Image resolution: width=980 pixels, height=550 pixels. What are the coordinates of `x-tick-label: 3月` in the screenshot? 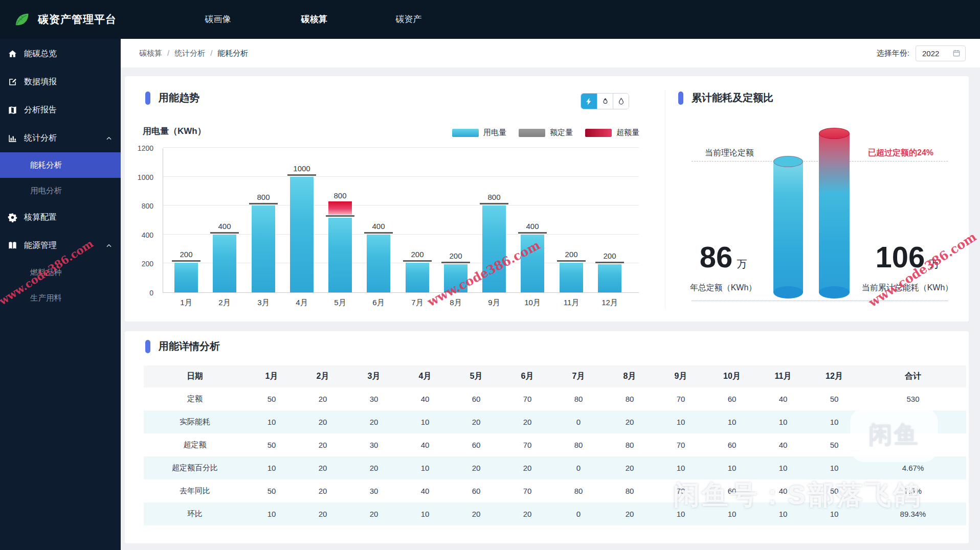 It's located at (263, 303).